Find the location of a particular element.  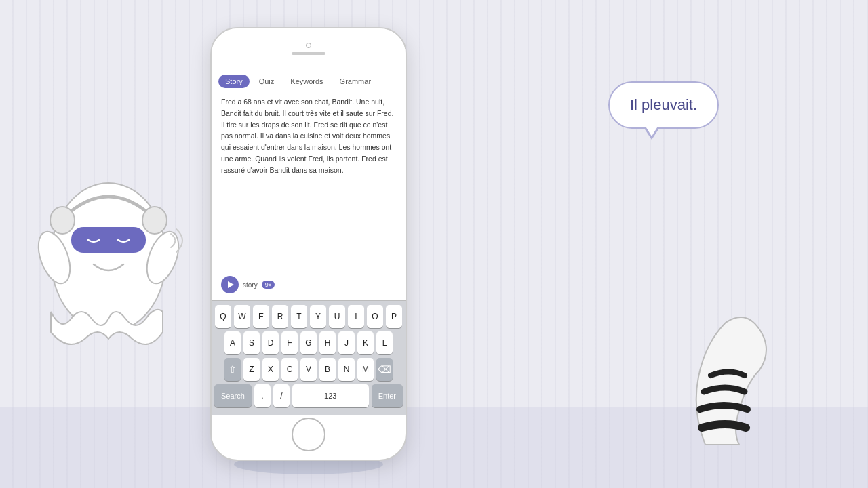

key-u: U is located at coordinates (337, 317).